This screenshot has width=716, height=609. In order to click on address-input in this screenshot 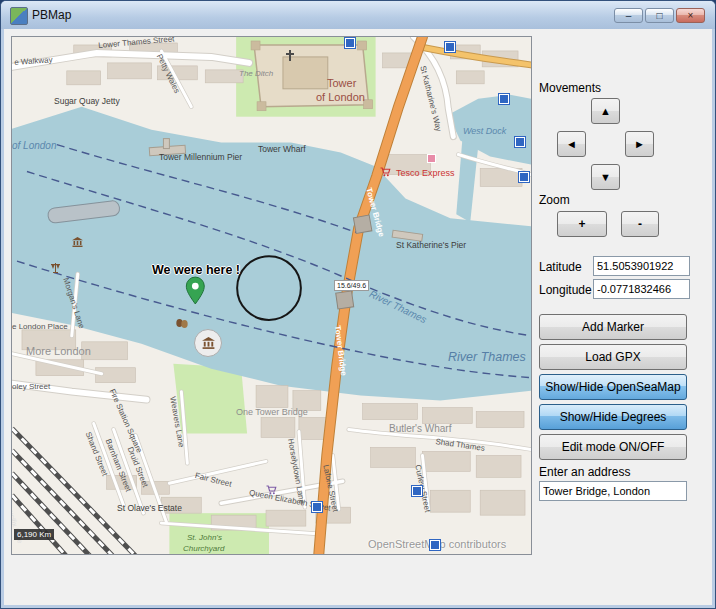, I will do `click(613, 491)`.